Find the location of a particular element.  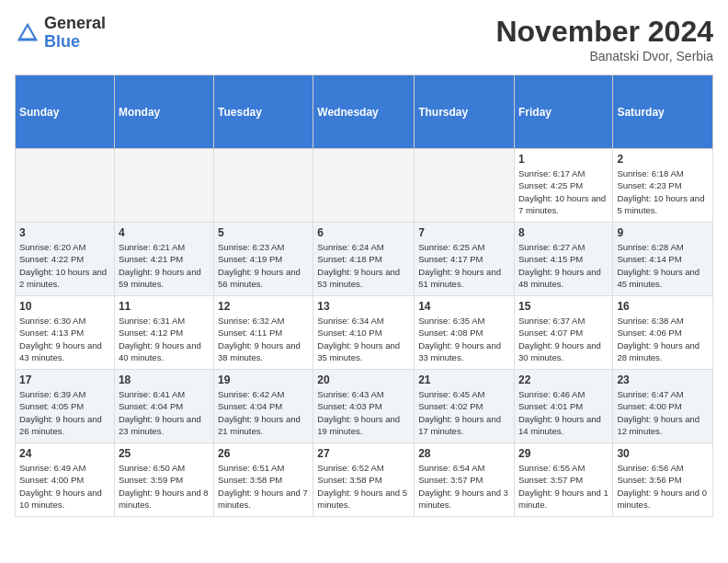

day-number: 12 is located at coordinates (263, 306).